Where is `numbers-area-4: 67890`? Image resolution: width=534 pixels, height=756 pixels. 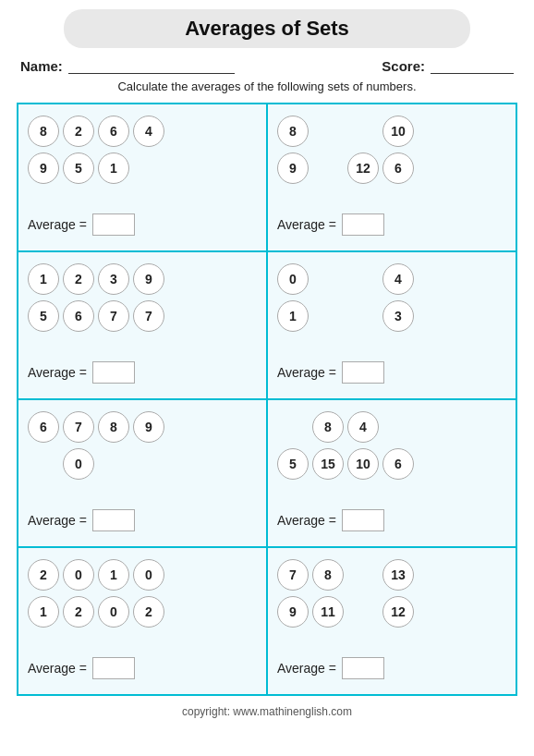
numbers-area-4: 67890 is located at coordinates (142, 457).